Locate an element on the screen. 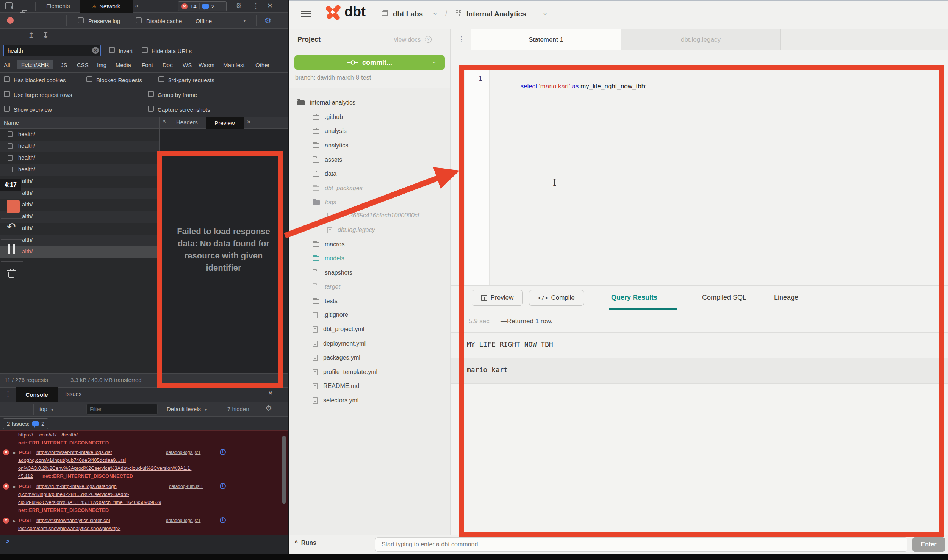  more-tabs-icon: » is located at coordinates (136, 6).